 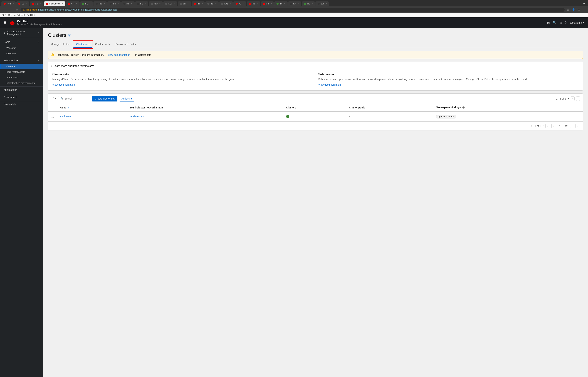 I want to click on user-menu: kube:admin ▾, so click(x=577, y=23).